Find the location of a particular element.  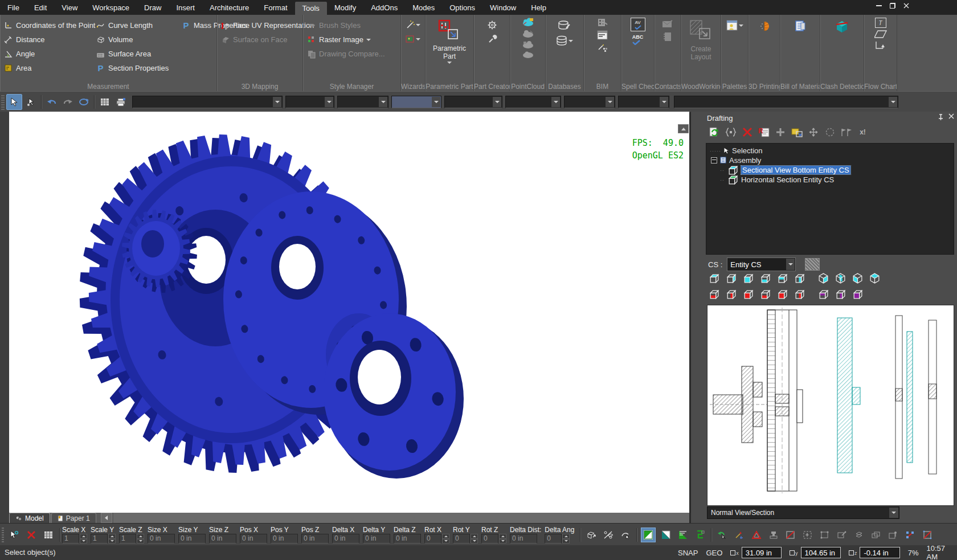

tree-item-horizontal-section: ·· Horizontal Section Entity CS is located at coordinates (830, 180).